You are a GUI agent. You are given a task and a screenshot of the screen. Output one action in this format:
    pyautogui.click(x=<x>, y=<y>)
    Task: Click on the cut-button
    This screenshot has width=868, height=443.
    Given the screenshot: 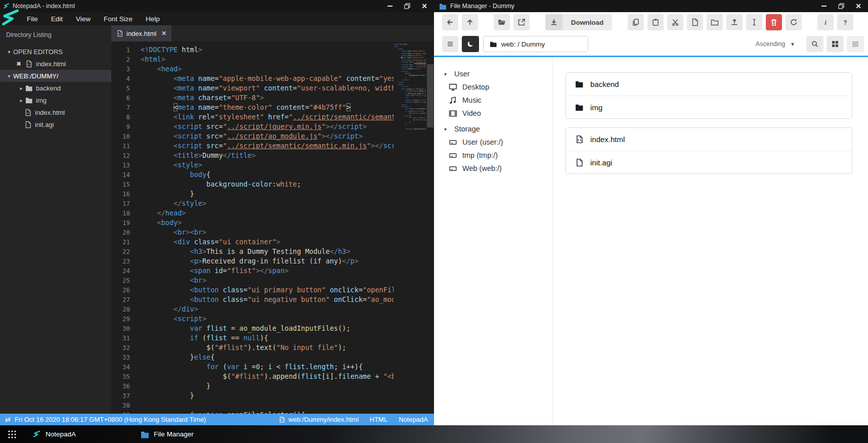 What is the action you would take?
    pyautogui.click(x=675, y=22)
    